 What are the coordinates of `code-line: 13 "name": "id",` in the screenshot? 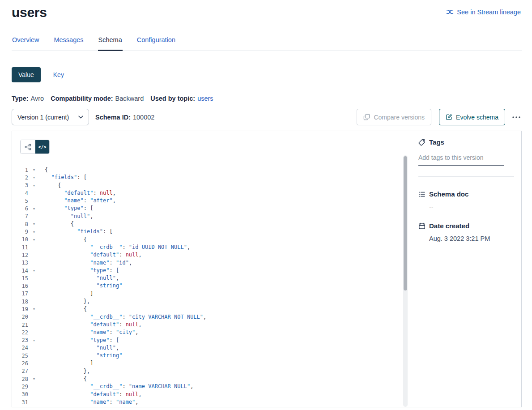 It's located at (211, 263).